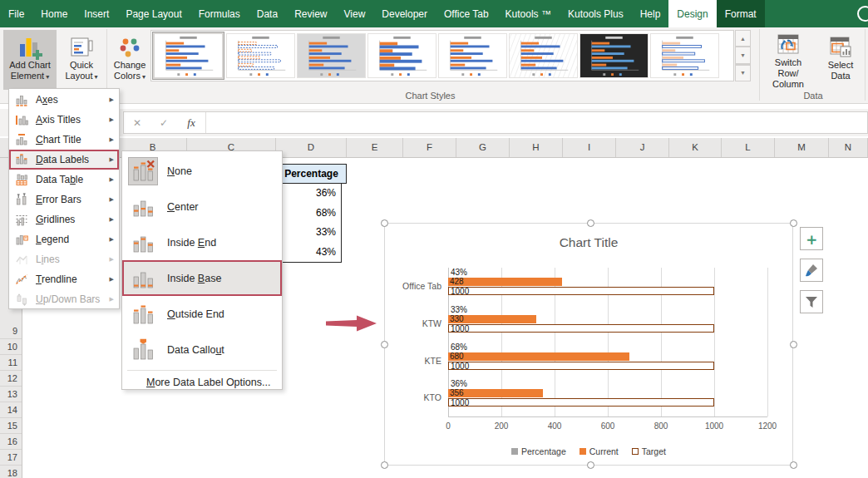 The height and width of the screenshot is (478, 868). What do you see at coordinates (11, 426) in the screenshot?
I see `row-header-15: 15` at bounding box center [11, 426].